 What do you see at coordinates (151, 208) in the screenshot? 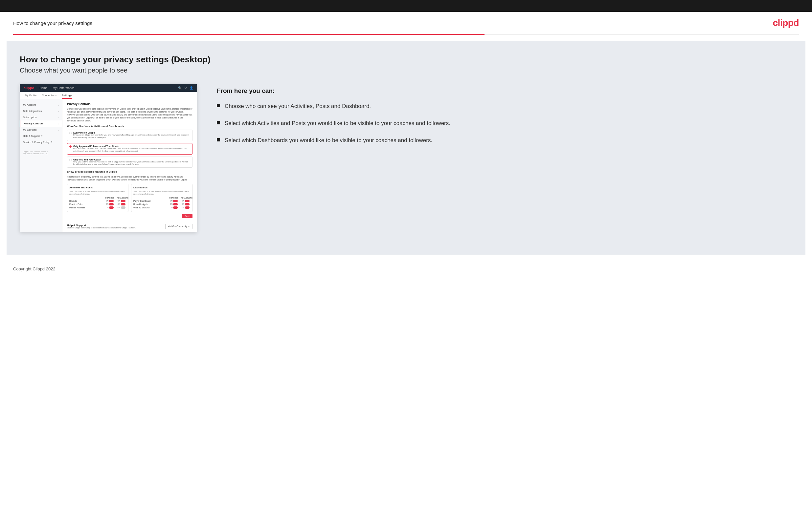
I see `what-to-work-label: What To Work On` at bounding box center [151, 208].